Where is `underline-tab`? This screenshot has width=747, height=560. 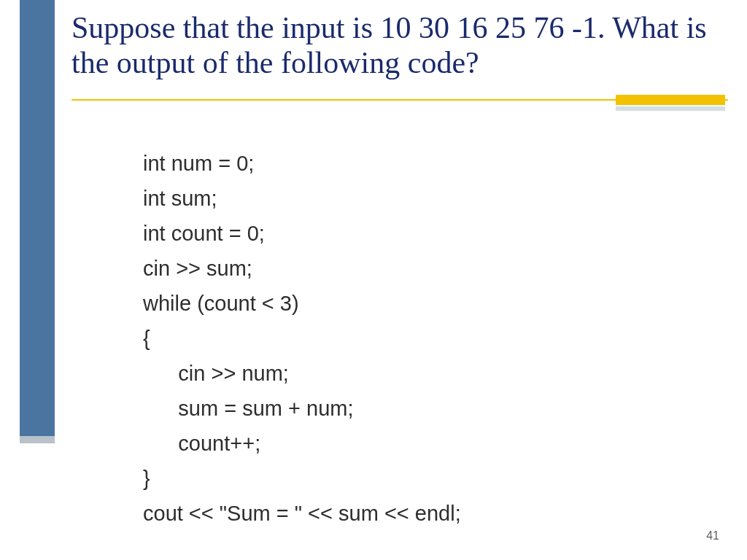 underline-tab is located at coordinates (670, 100).